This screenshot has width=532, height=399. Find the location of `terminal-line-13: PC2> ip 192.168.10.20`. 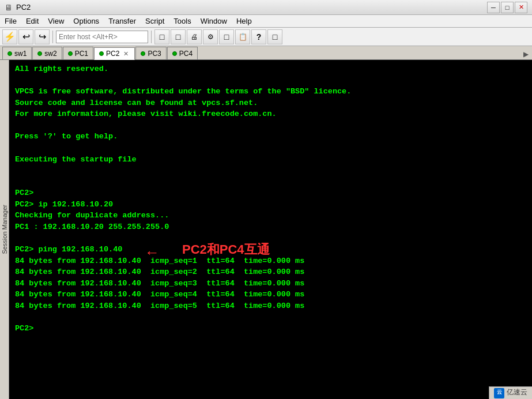

terminal-line-13: PC2> ip 192.168.10.20 is located at coordinates (271, 205).